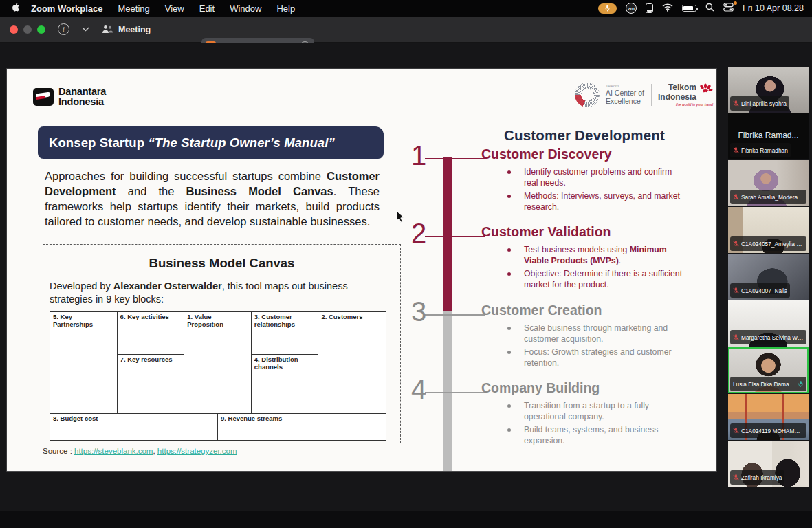  What do you see at coordinates (644, 95) in the screenshot?
I see `partner-logos: Telkom AI Center of Excellence Telkom In…` at bounding box center [644, 95].